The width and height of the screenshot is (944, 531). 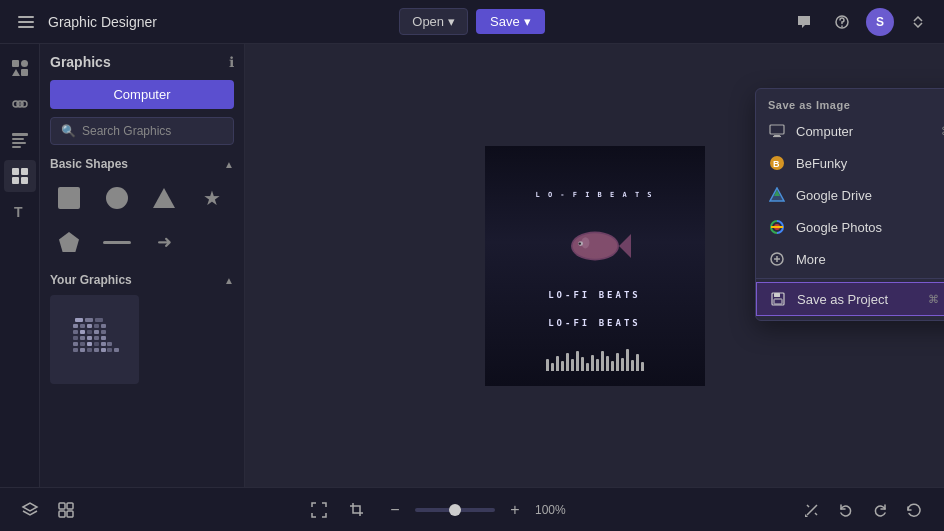 I want to click on sidebar-effects-icon, so click(x=20, y=104).